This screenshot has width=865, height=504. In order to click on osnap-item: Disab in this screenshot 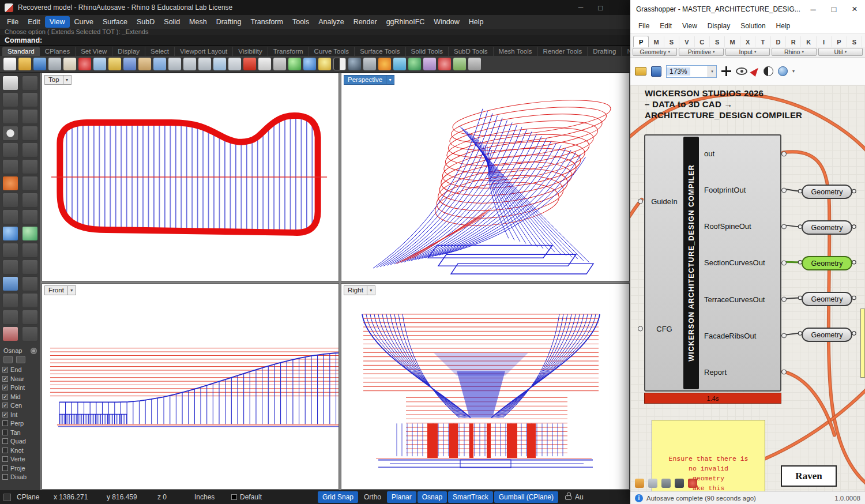, I will do `click(20, 477)`.